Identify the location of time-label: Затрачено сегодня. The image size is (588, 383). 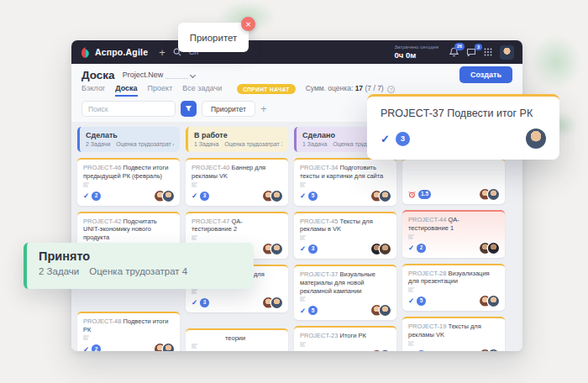
(417, 47).